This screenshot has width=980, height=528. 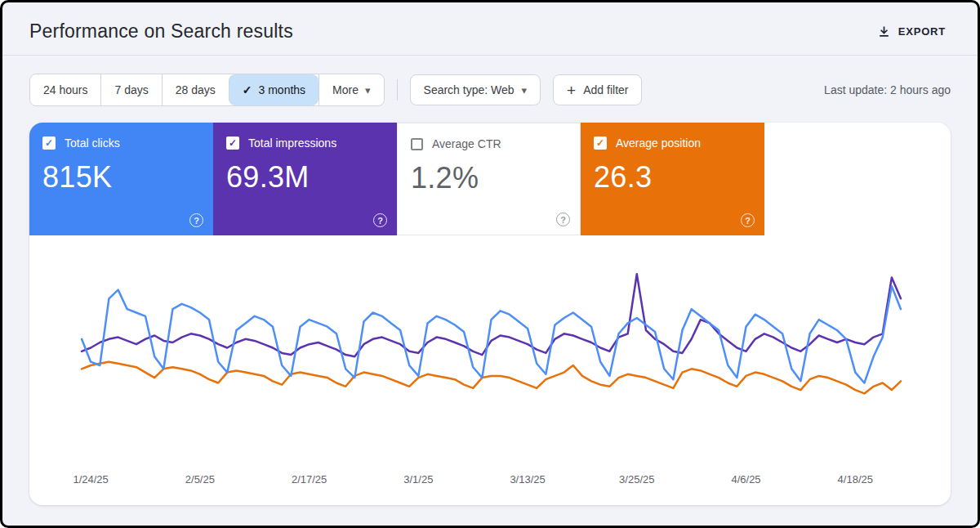 I want to click on add-filter-label: Add filter, so click(x=606, y=90).